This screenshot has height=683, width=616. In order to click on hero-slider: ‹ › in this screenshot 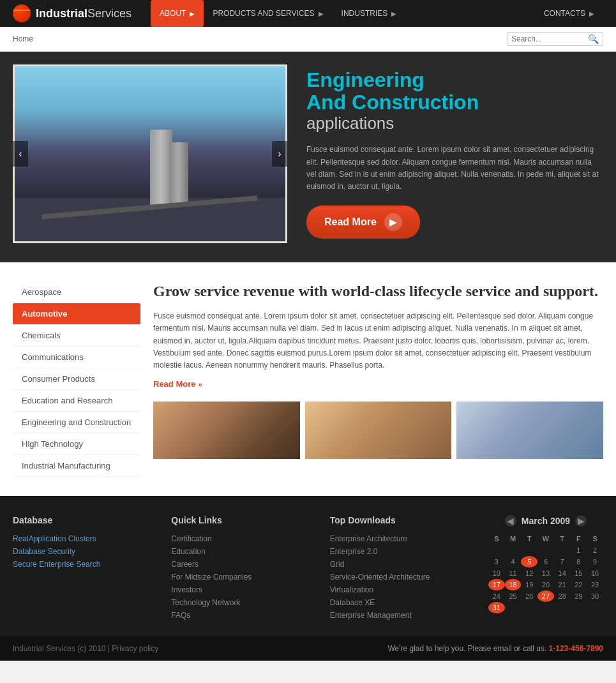, I will do `click(150, 154)`.